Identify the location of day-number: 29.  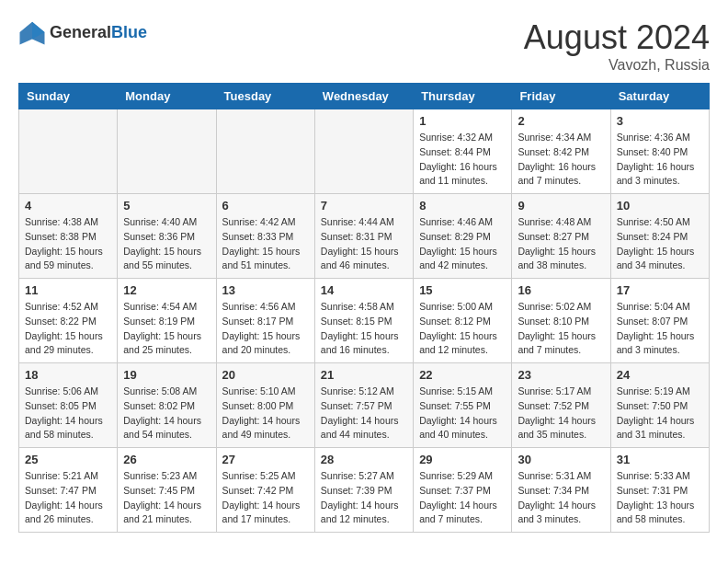
(462, 460).